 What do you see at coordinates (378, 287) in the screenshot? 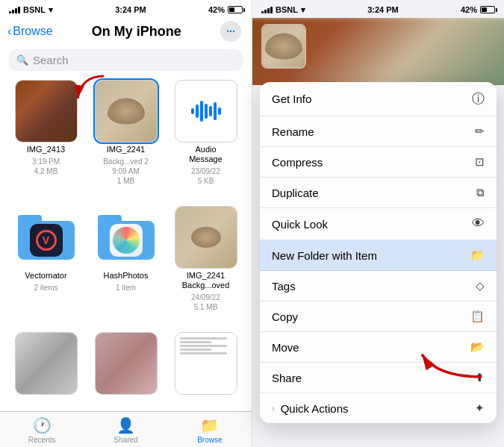
I see `menu-item-tags: Tags ◇` at bounding box center [378, 287].